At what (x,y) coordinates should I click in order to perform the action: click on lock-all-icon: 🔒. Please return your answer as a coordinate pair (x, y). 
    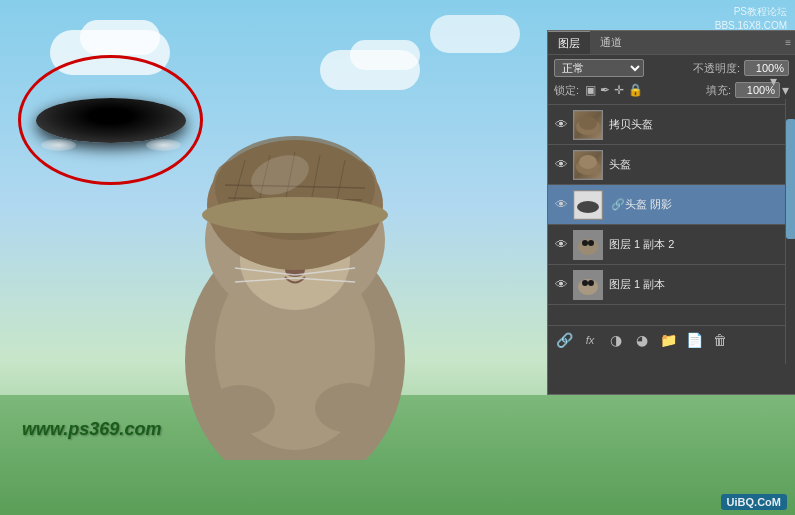
    Looking at the image, I should click on (636, 90).